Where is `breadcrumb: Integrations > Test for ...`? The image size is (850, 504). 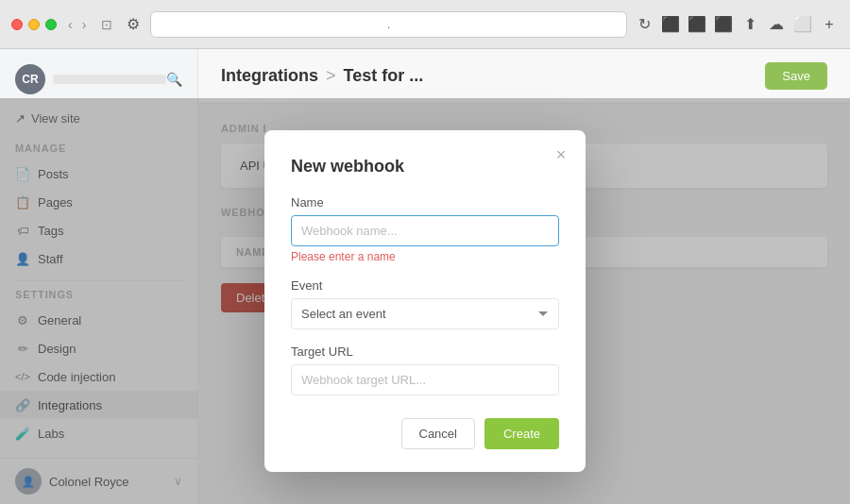
breadcrumb: Integrations > Test for ... is located at coordinates (322, 76).